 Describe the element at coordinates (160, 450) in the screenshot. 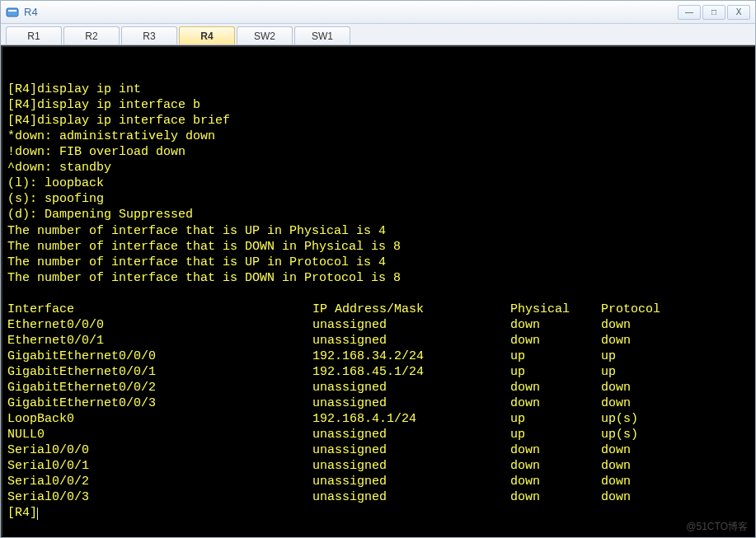

I see `col-c1: Serial0/0/0` at that location.